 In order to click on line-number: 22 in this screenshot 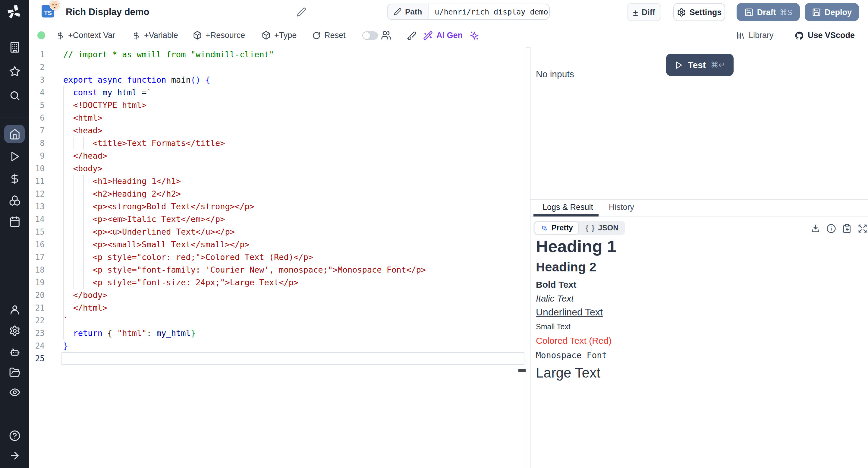, I will do `click(45, 320)`.